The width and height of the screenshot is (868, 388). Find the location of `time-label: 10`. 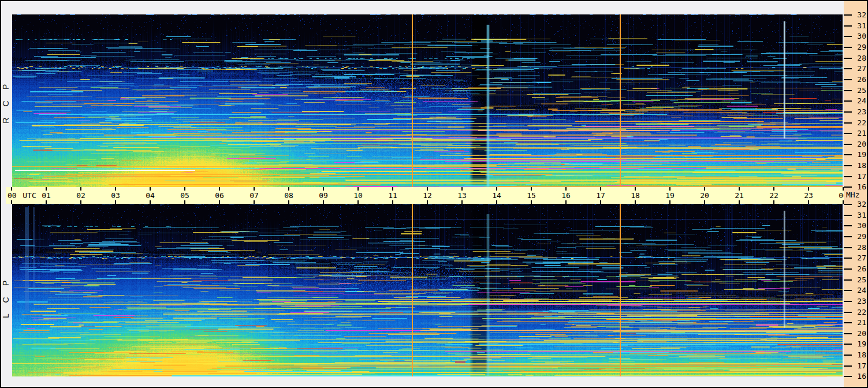

time-label: 10 is located at coordinates (358, 195).